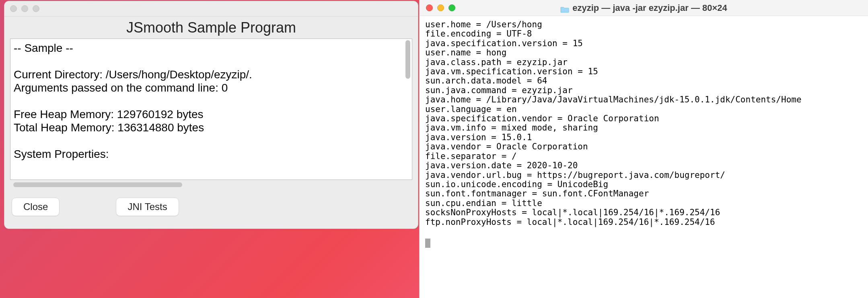  What do you see at coordinates (211, 202) in the screenshot?
I see `button-row: Close JNI Tests` at bounding box center [211, 202].